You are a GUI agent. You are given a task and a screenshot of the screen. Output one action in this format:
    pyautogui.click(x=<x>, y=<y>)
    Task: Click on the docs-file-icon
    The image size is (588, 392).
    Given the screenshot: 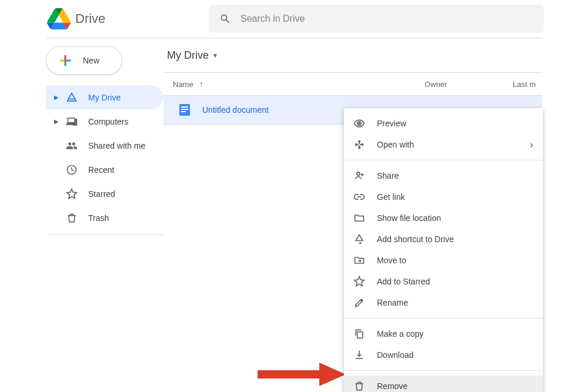 What is the action you would take?
    pyautogui.click(x=185, y=110)
    